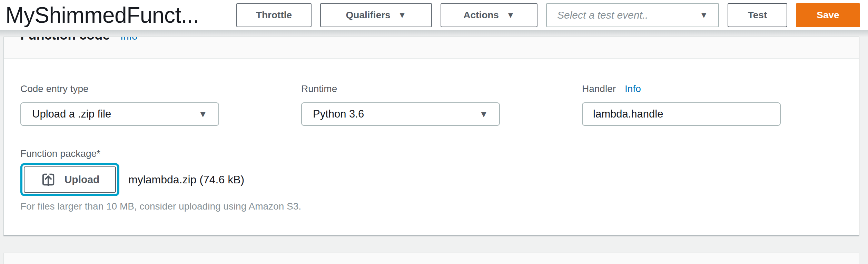  I want to click on handler-input, so click(681, 114).